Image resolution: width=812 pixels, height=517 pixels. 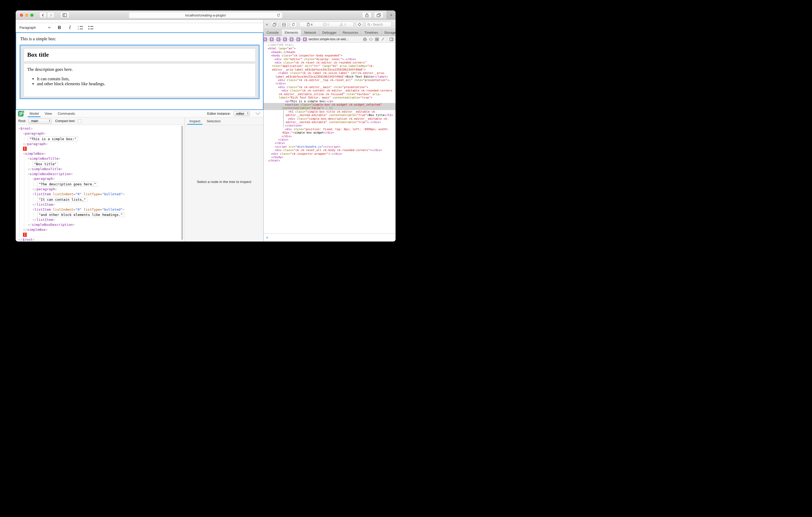 What do you see at coordinates (100, 149) in the screenshot?
I see `model-tree-row: [` at bounding box center [100, 149].